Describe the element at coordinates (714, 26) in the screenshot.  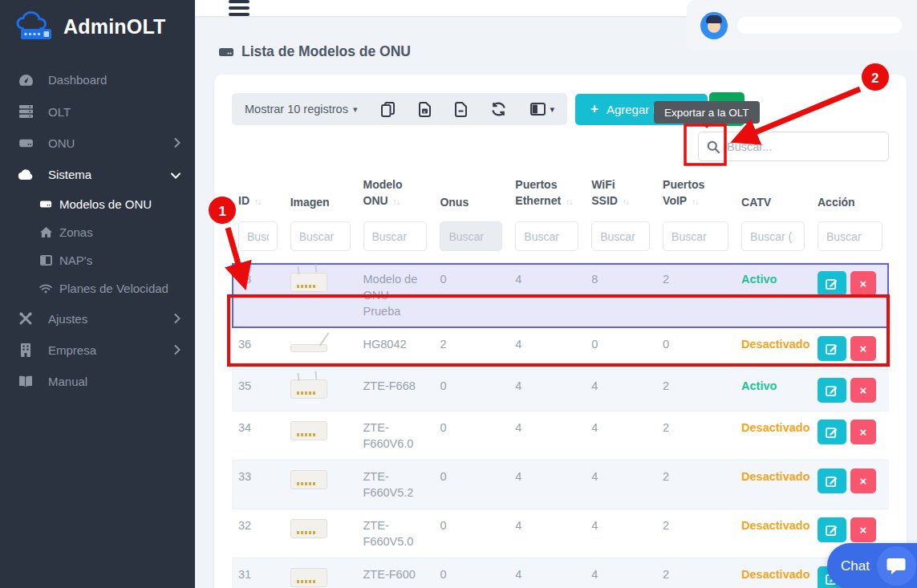
I see `avatar` at that location.